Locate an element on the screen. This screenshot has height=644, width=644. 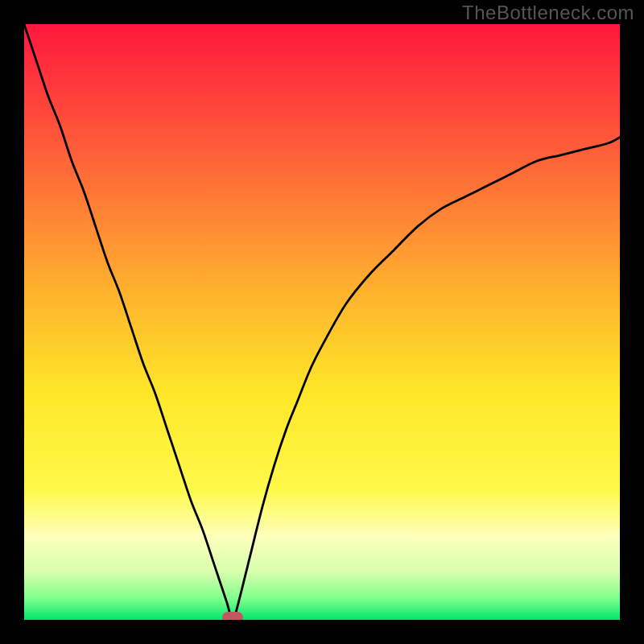
watermark-text: TheBottleneck.com is located at coordinates (548, 13).